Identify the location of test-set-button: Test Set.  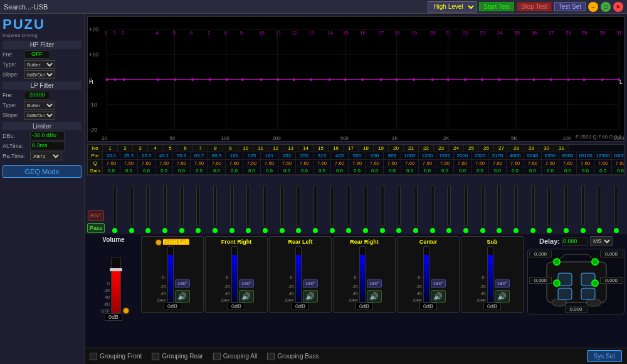
(570, 6).